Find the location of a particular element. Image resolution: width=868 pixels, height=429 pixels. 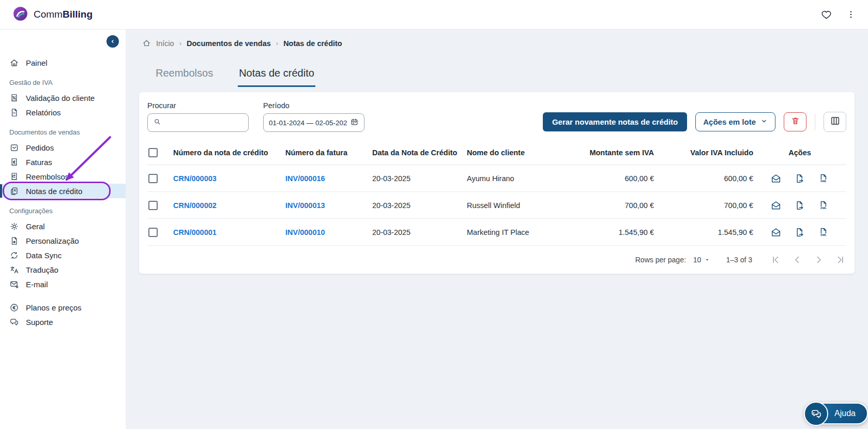

calendar-icon is located at coordinates (355, 123).